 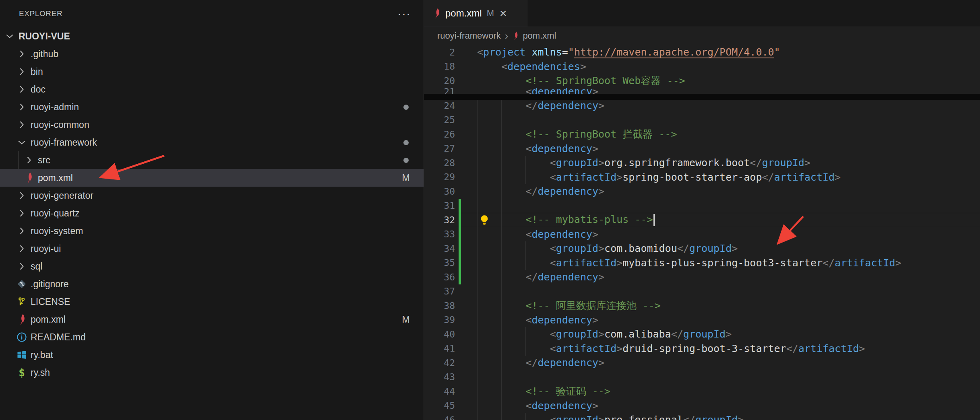 I want to click on code-line-42: 42 </dependency>, so click(x=702, y=363).